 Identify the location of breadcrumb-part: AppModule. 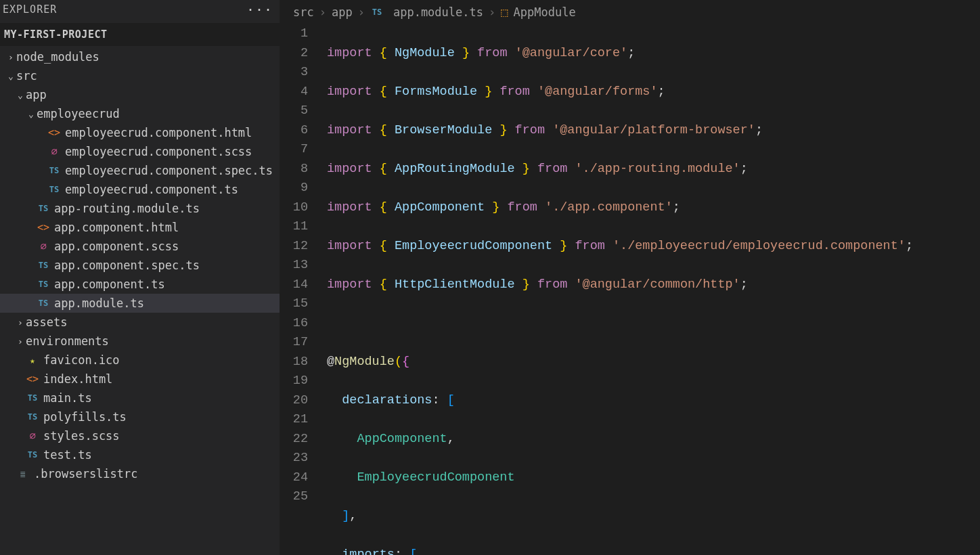
(545, 12).